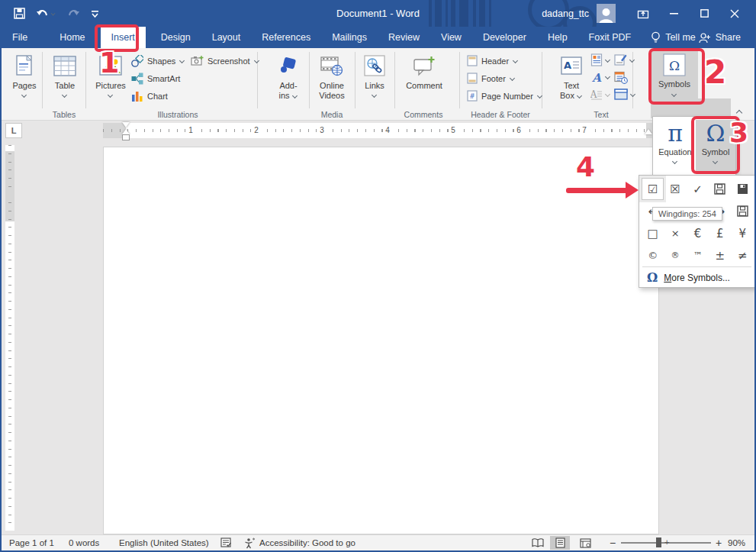 This screenshot has height=552, width=756. What do you see at coordinates (226, 543) in the screenshot?
I see `proofing-status-icon` at bounding box center [226, 543].